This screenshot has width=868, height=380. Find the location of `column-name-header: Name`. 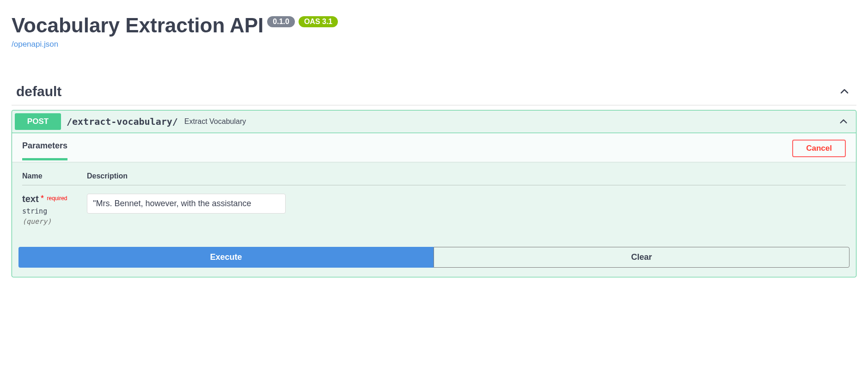

column-name-header: Name is located at coordinates (55, 176).